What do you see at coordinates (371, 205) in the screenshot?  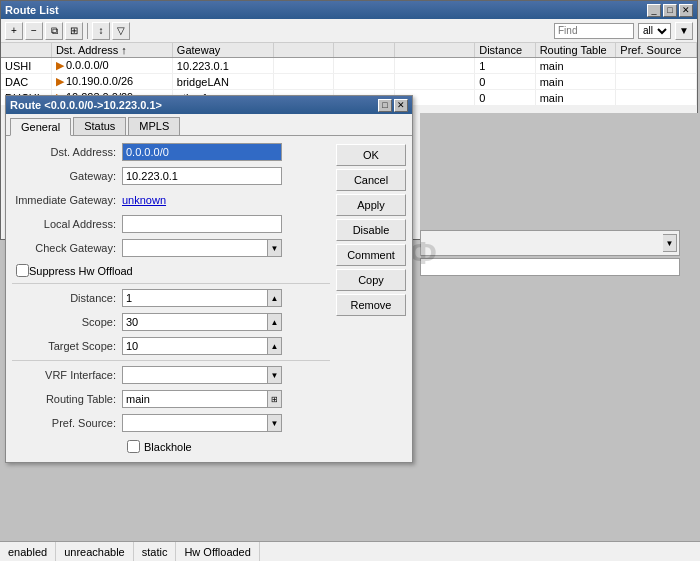 I see `apply-button: Apply` at bounding box center [371, 205].